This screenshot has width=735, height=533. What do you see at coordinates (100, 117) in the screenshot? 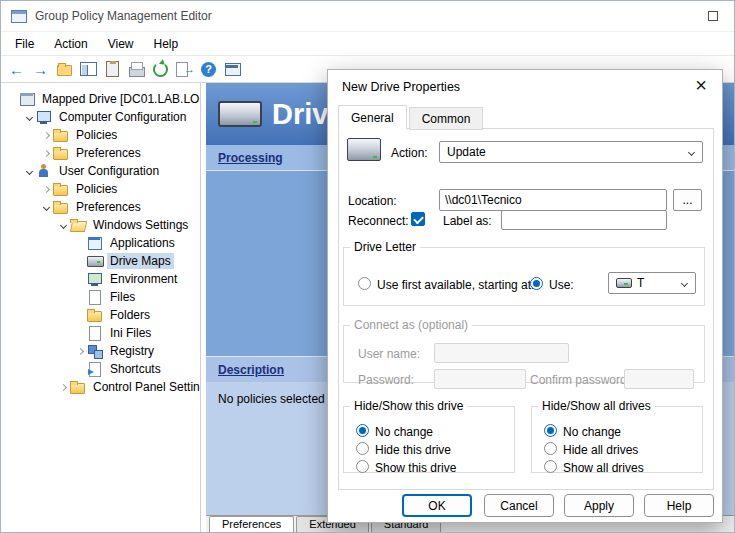
I see `tree-item-computer-configuration: Computer Configuration` at bounding box center [100, 117].